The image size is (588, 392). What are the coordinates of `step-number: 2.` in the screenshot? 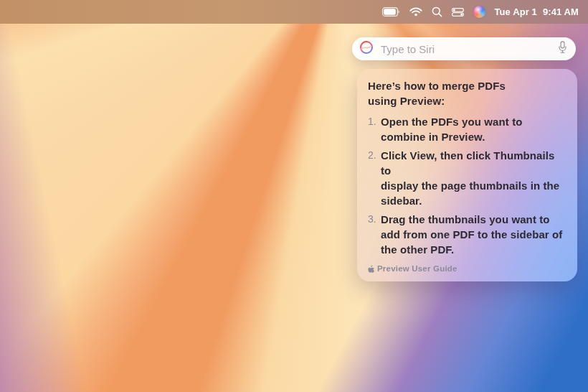 It's located at (374, 155).